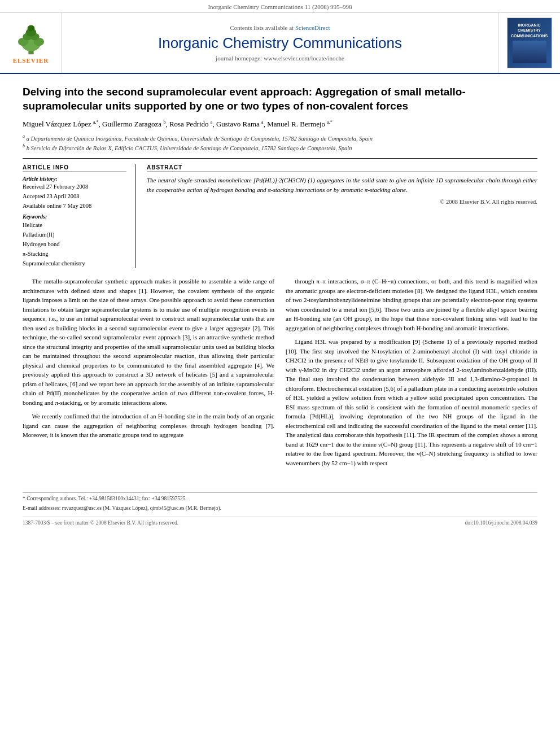  What do you see at coordinates (280, 43) in the screenshot?
I see `journal-header: ELSEVIER Contents lists available at Sci…` at bounding box center [280, 43].